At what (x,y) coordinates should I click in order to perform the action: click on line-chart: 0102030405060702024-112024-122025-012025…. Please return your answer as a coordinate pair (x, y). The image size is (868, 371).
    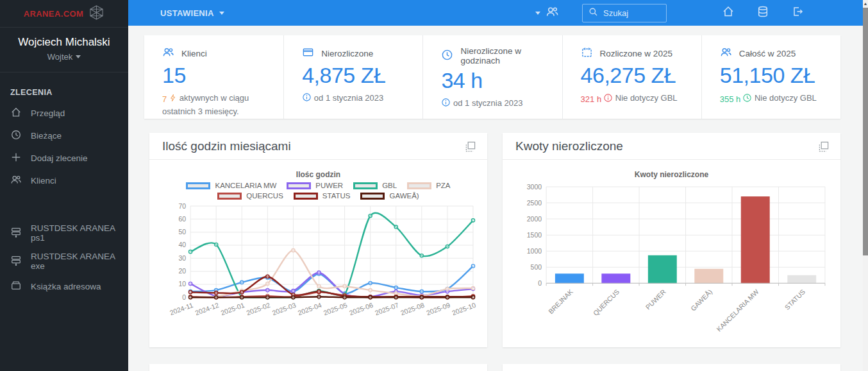
    Looking at the image, I should click on (318, 260).